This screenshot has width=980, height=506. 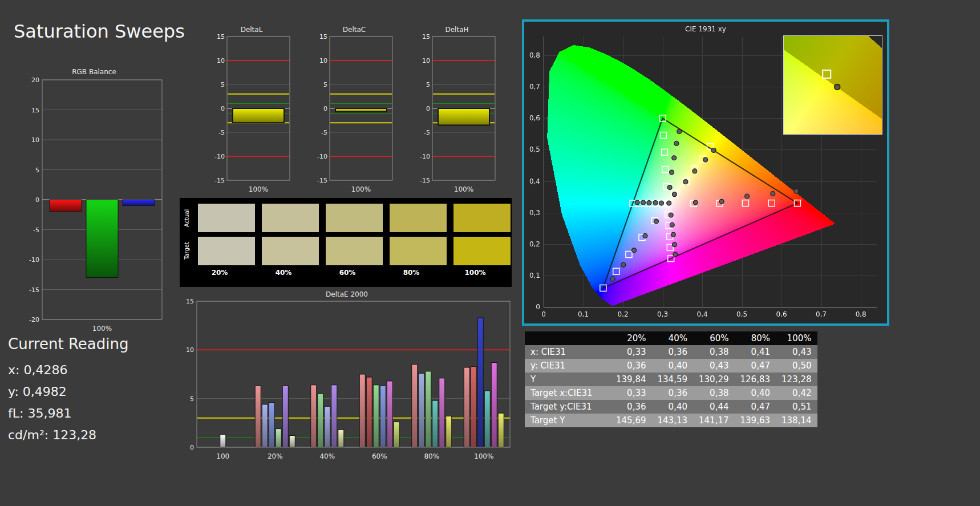 What do you see at coordinates (418, 251) in the screenshot?
I see `swatch-target-80%` at bounding box center [418, 251].